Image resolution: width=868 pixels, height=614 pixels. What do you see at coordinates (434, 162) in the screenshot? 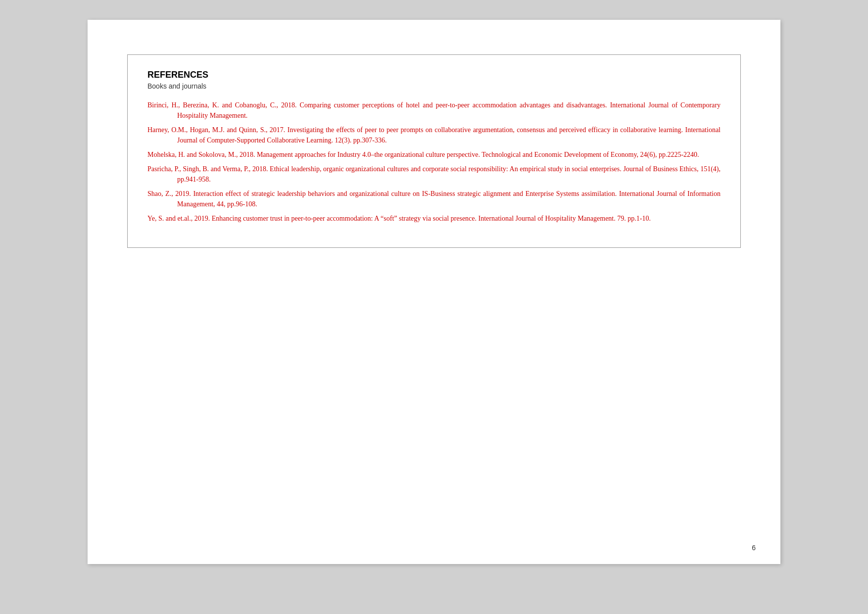
I see `reference-list: Birinci, H., Berezina, K. and Cobanoglu,…` at bounding box center [434, 162].